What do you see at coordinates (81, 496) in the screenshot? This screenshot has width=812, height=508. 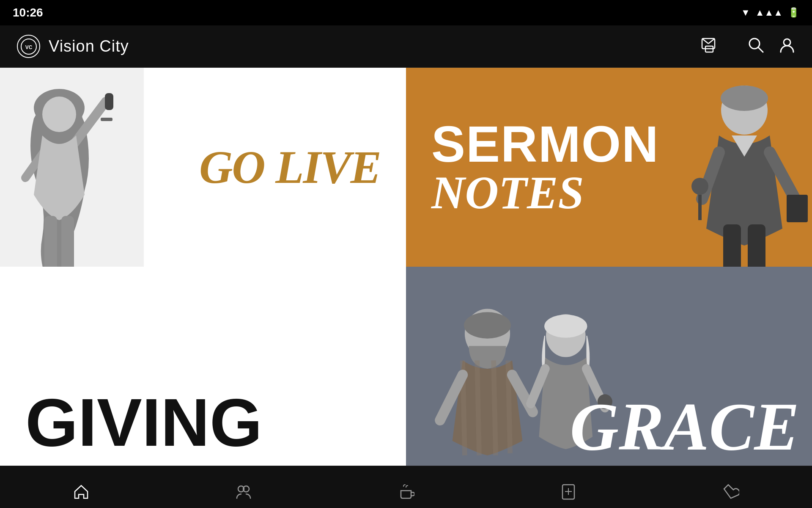 I see `nav-item-home: Home` at bounding box center [81, 496].